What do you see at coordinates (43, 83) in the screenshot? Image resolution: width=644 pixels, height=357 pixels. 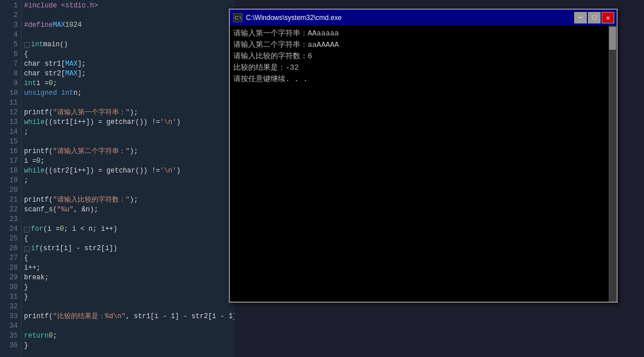 I see `code-token: i =` at bounding box center [43, 83].